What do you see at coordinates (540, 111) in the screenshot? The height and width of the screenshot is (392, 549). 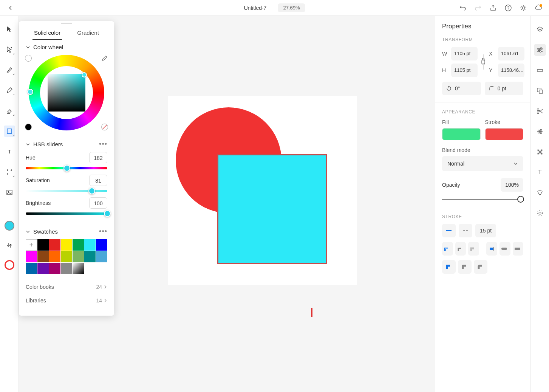 I see `scissors-button` at bounding box center [540, 111].